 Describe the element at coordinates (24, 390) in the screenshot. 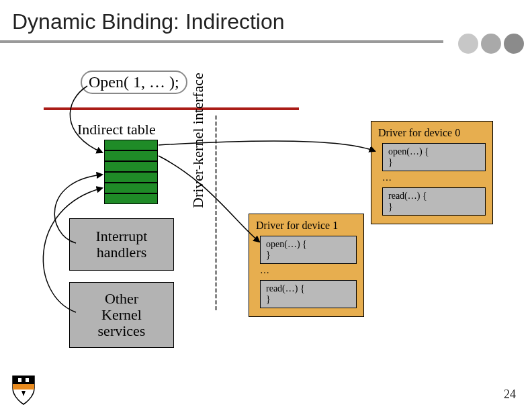

I see `princeton-shield-icon` at that location.